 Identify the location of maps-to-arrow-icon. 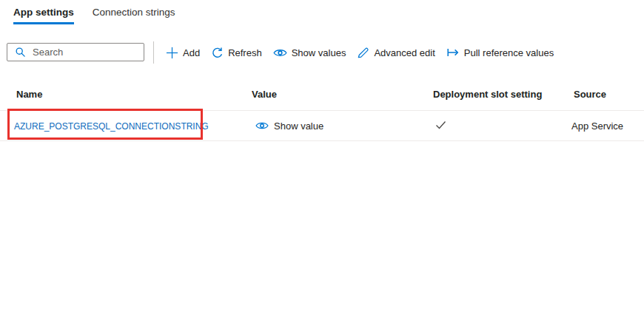
(453, 52).